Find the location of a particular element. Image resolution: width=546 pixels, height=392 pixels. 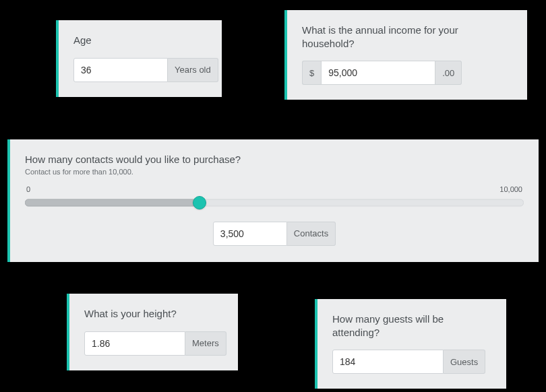

card-income: What is the annual income for your house… is located at coordinates (406, 55).